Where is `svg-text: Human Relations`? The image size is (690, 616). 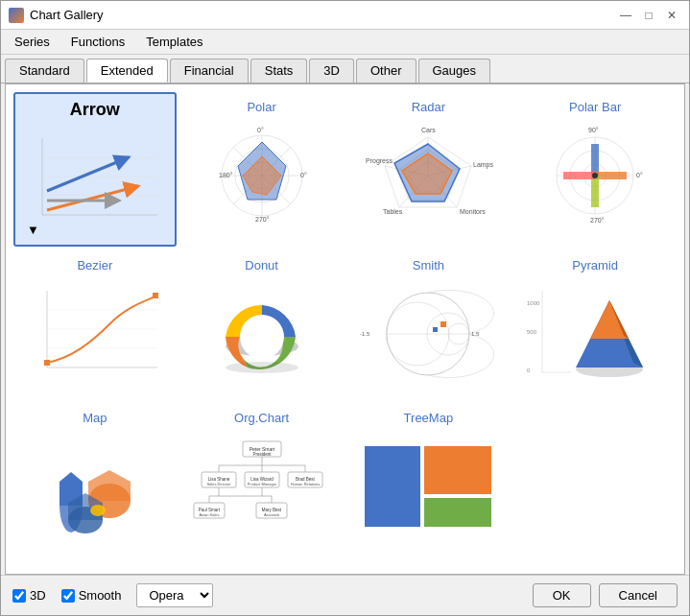 svg-text: Human Relations is located at coordinates (305, 484).